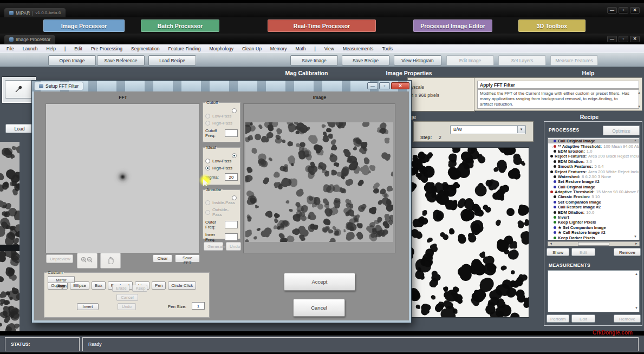 The height and width of the screenshot is (354, 644). I want to click on process-list-item: ★ Set Companion Image, so click(594, 227).